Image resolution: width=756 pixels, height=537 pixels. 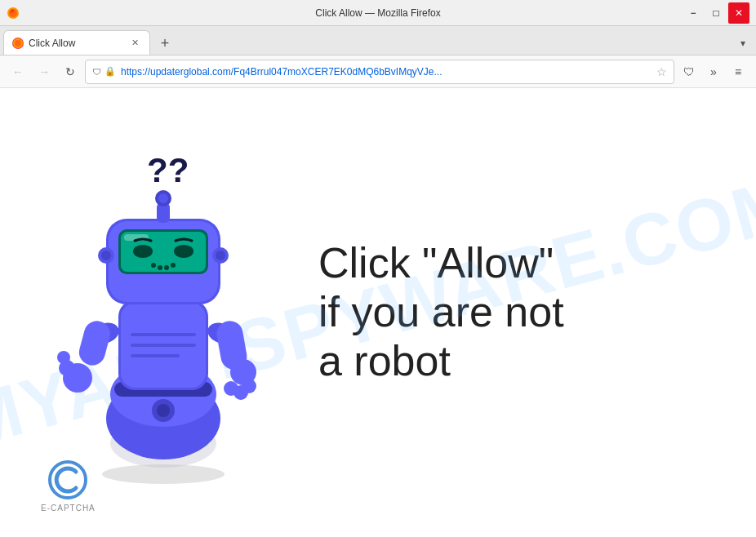 What do you see at coordinates (76, 43) in the screenshot?
I see `tab-label: Click Allow` at bounding box center [76, 43].